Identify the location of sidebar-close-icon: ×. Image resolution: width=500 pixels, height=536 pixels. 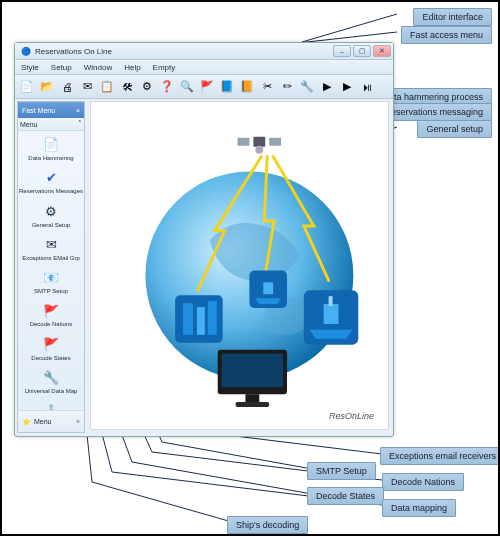
(78, 110).